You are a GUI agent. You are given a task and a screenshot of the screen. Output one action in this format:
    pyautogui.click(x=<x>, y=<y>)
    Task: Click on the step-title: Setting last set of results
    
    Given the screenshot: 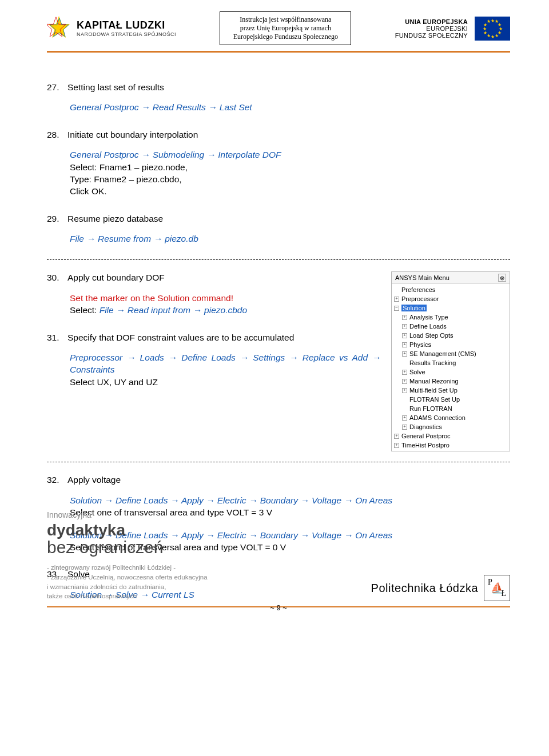 What is the action you would take?
    pyautogui.click(x=116, y=87)
    